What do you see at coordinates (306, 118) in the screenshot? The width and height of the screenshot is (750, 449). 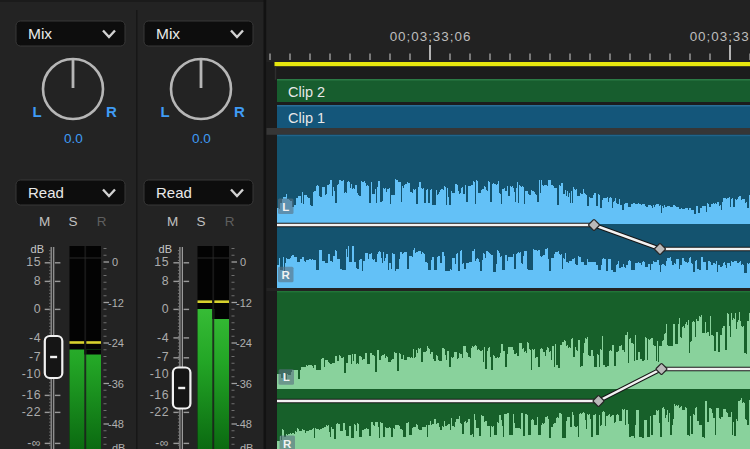 I see `svg-text: Clip 1` at bounding box center [306, 118].